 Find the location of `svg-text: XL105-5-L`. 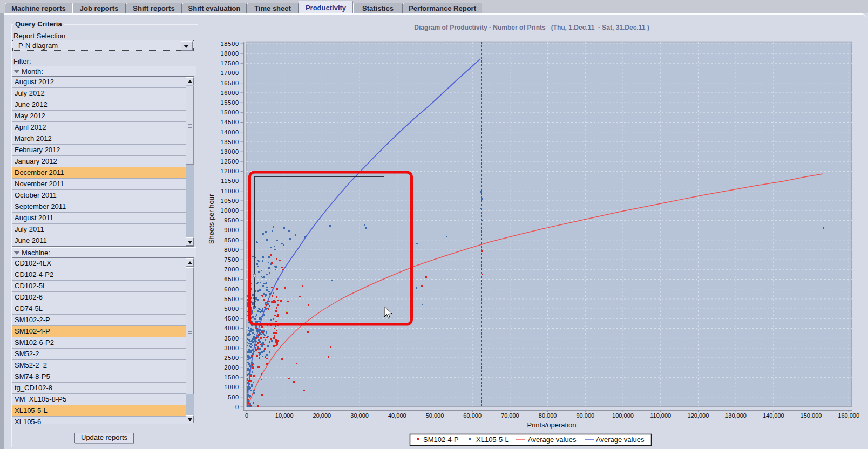

svg-text: XL105-5-L is located at coordinates (492, 439).